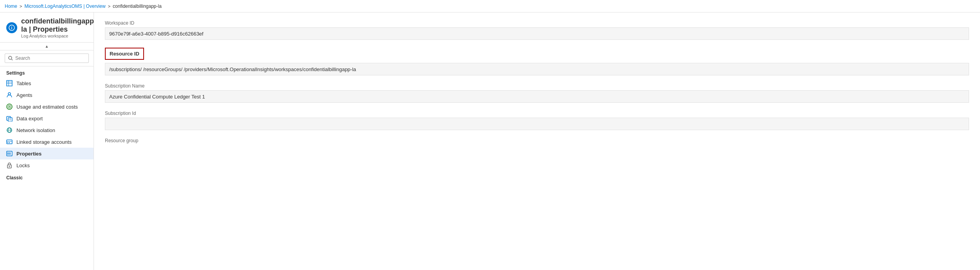 Image resolution: width=980 pixels, height=270 pixels. Describe the element at coordinates (537, 97) in the screenshot. I see `subscription-name-value: Azure Confidential Compute Ledger Test 1` at that location.